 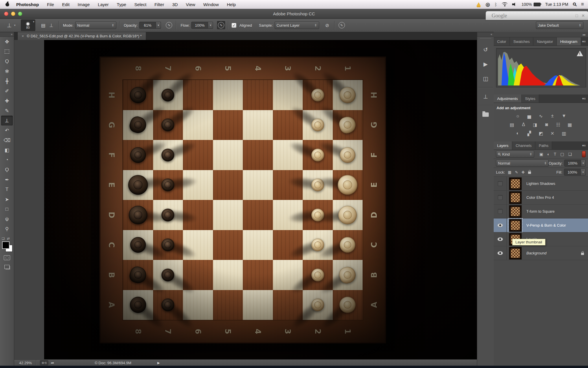 What do you see at coordinates (541, 225) in the screenshot?
I see `layer-row-v-persp-burn-color: V-Persp & Burn & Color` at bounding box center [541, 225].